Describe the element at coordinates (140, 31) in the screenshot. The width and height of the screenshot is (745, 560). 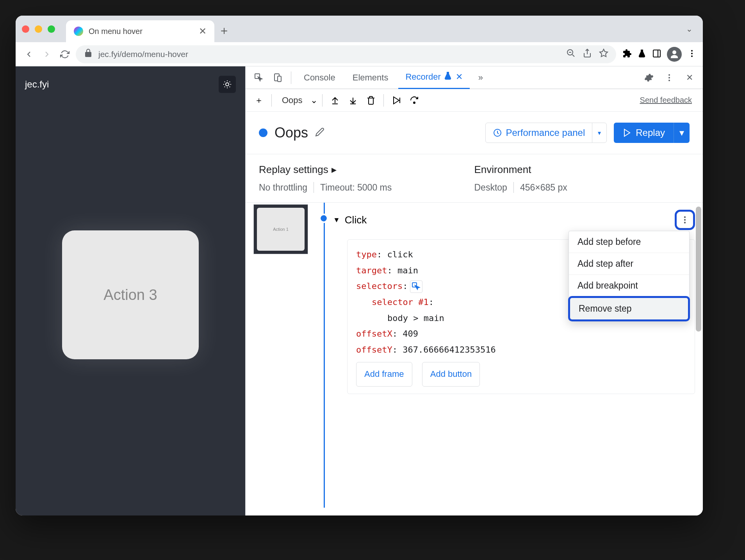
I see `browser-tab: On menu hover ✕` at that location.